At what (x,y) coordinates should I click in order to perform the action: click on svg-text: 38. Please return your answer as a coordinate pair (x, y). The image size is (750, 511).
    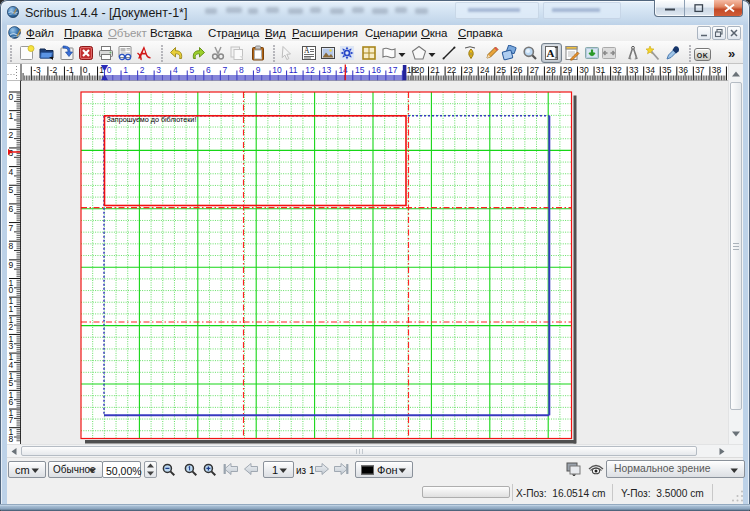
    Looking at the image, I should click on (717, 70).